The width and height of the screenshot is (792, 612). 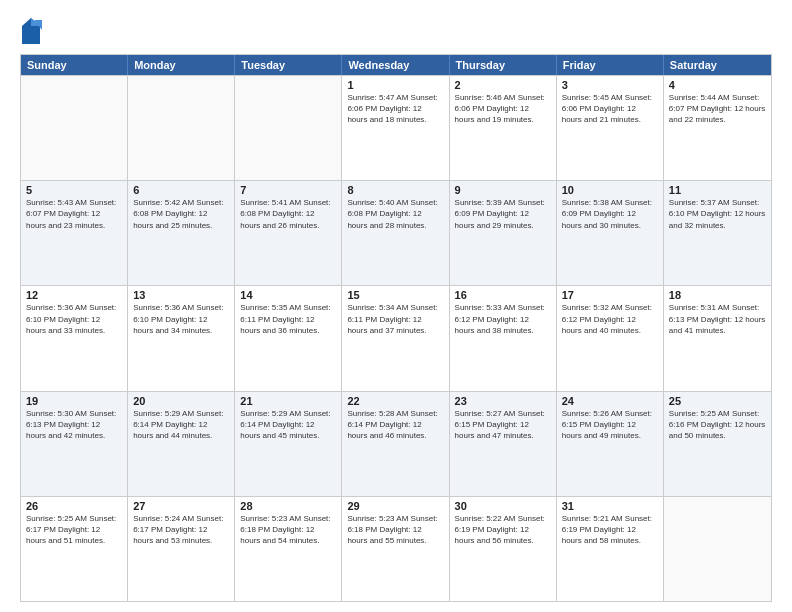 I want to click on day-info: Sunrise: 5:24 AM Sunset: 6:17 PM Dayligh…, so click(x=181, y=530).